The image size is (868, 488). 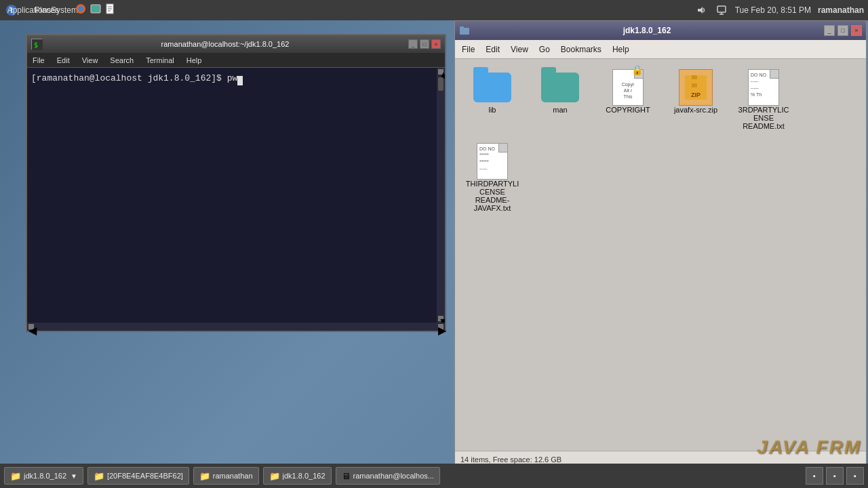 I want to click on file-item-lib: lib, so click(x=492, y=99).